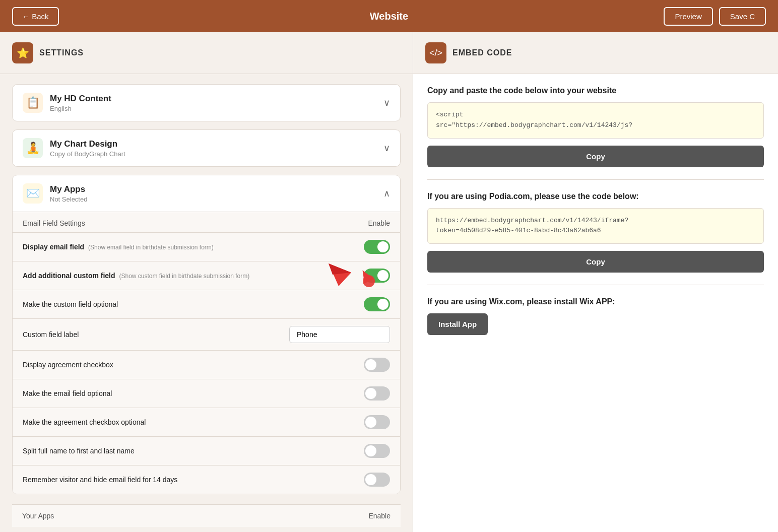 This screenshot has width=778, height=532. What do you see at coordinates (387, 148) in the screenshot?
I see `chart-design-chevron-down-icon: ∨` at bounding box center [387, 148].